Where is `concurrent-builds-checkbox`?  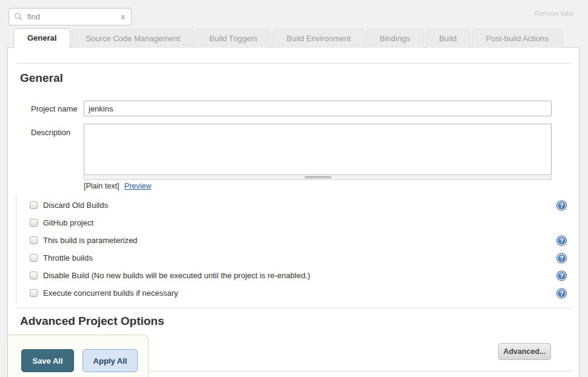 concurrent-builds-checkbox is located at coordinates (34, 293).